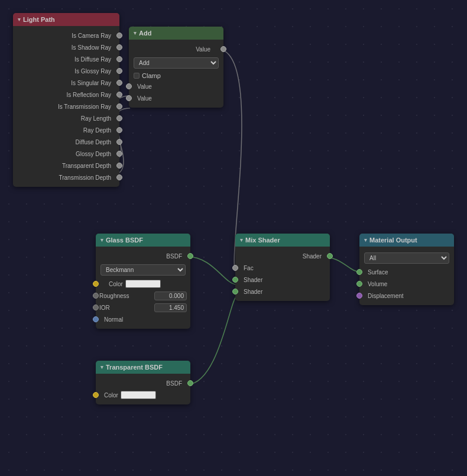  Describe the element at coordinates (170, 296) in the screenshot. I see `glass-roughness-input` at that location.